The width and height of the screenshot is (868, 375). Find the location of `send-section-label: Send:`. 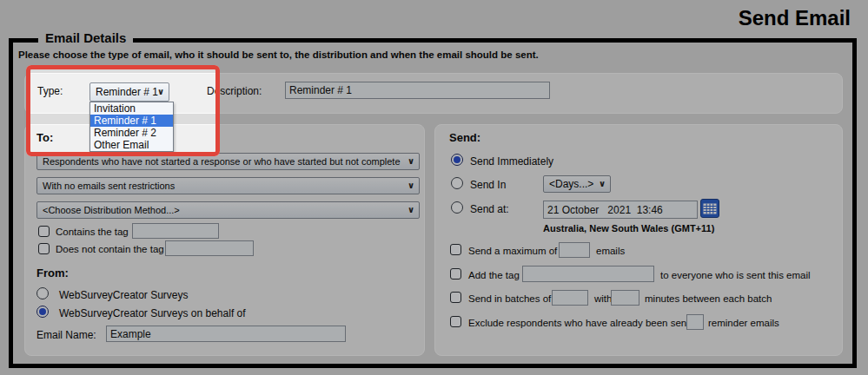

send-section-label: Send: is located at coordinates (465, 137).